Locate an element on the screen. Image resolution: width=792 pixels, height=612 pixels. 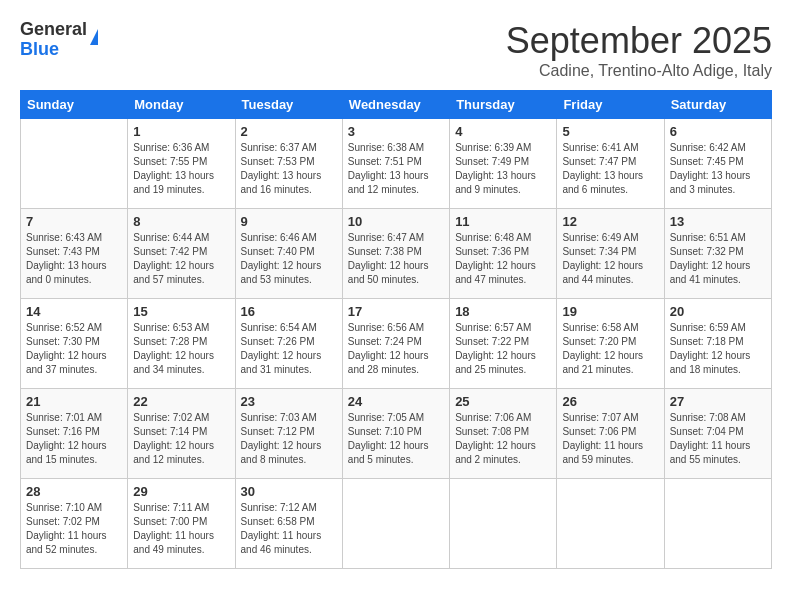
week-row-0: 1Sunrise: 6:36 AMSunset: 7:55 PMDaylight… is located at coordinates (396, 164).